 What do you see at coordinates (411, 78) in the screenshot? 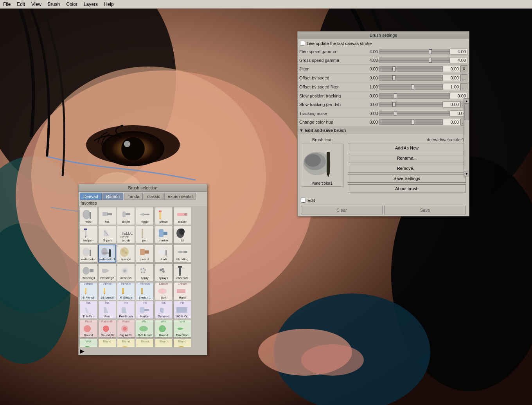
I see `slider-offset-speed` at bounding box center [411, 78].